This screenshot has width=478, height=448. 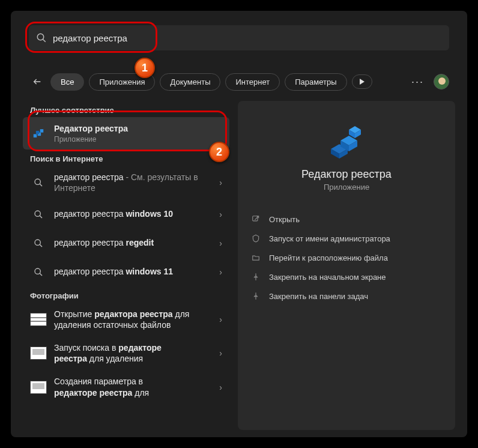 What do you see at coordinates (126, 353) in the screenshot?
I see `photo-result: Запуск поиска в редакторе реестра для уд…` at bounding box center [126, 353].